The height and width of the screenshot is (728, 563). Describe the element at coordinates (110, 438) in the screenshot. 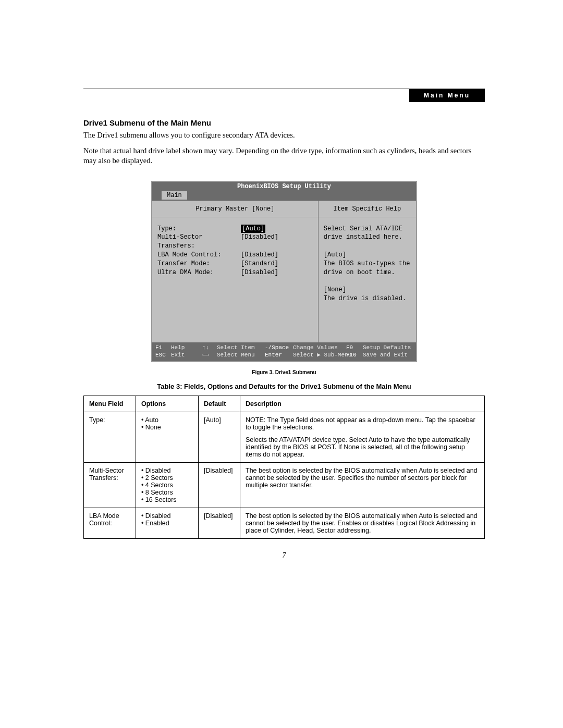

I see `cell-menu-field: Type:` at that location.